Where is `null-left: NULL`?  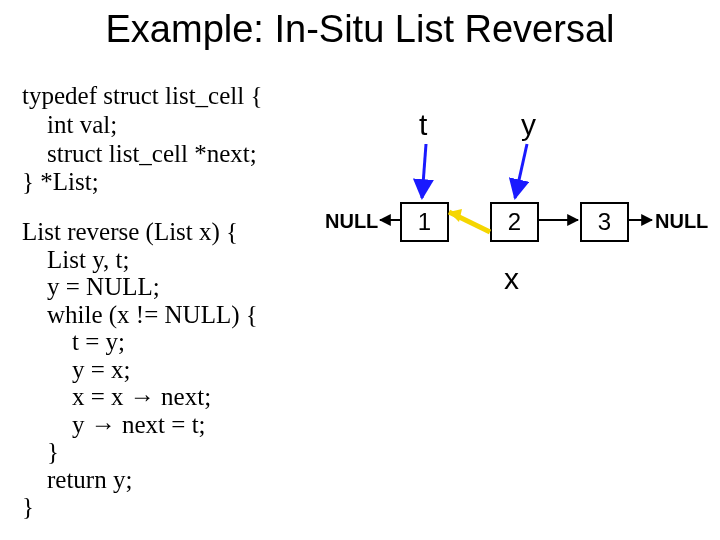
null-left: NULL is located at coordinates (352, 222).